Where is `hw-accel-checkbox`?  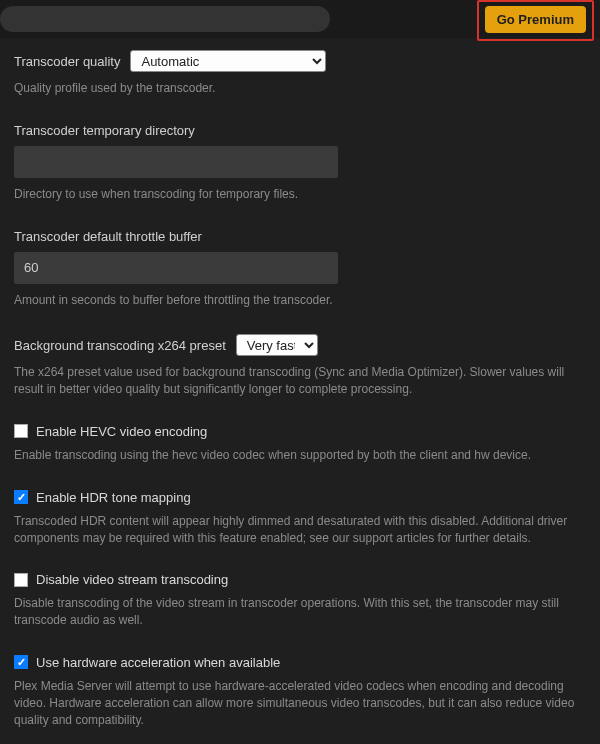
hw-accel-checkbox is located at coordinates (21, 662).